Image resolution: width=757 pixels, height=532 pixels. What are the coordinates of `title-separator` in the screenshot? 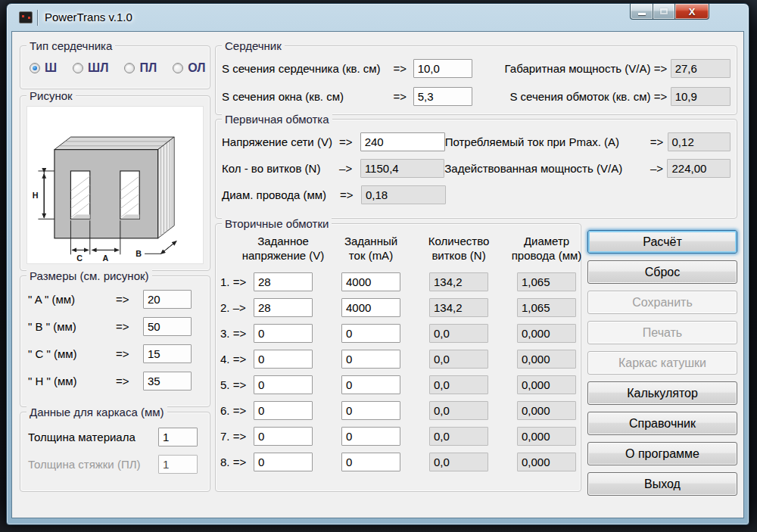 It's located at (38, 18).